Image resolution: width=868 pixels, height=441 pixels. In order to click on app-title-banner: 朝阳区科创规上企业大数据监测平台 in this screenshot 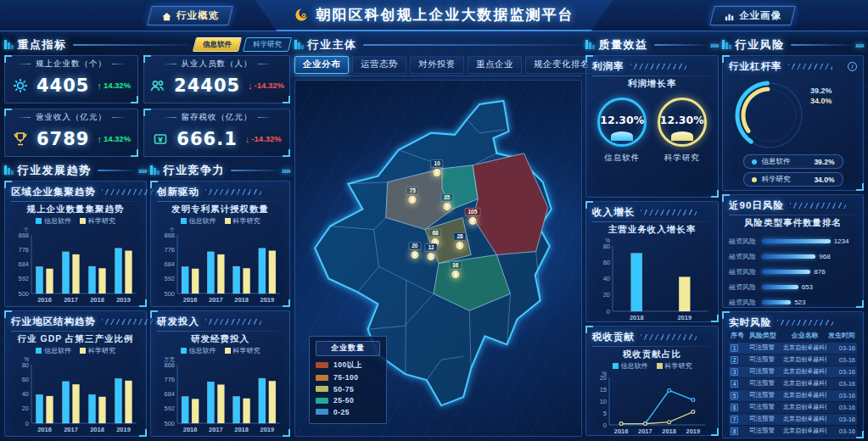, I will do `click(434, 15)`.